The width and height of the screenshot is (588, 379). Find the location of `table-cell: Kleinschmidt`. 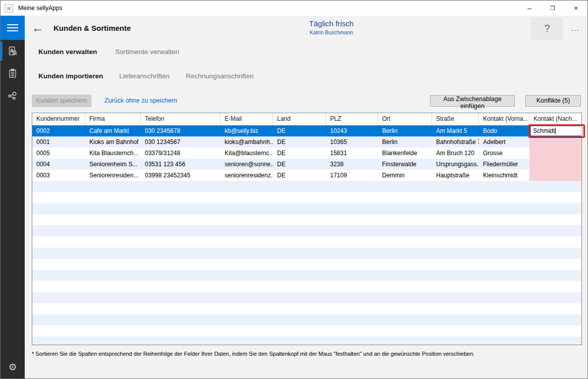

table-cell: Kleinschmidt is located at coordinates (504, 175).